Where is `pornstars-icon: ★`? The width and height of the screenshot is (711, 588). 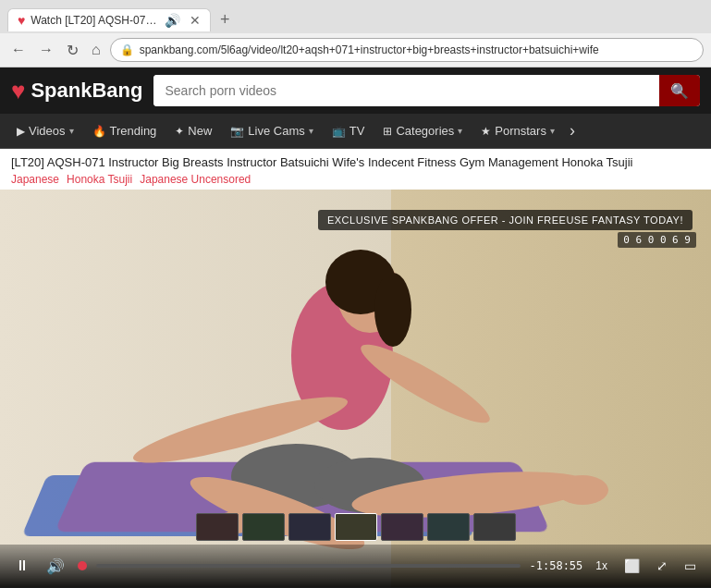
pornstars-icon: ★ is located at coordinates (486, 131).